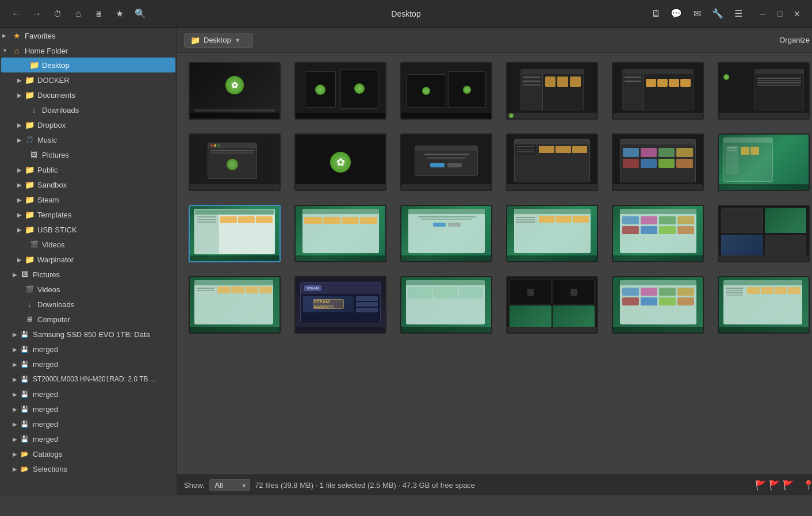 The height and width of the screenshot is (516, 812). Describe the element at coordinates (235, 91) in the screenshot. I see `thumb-item-1: ✿` at that location.